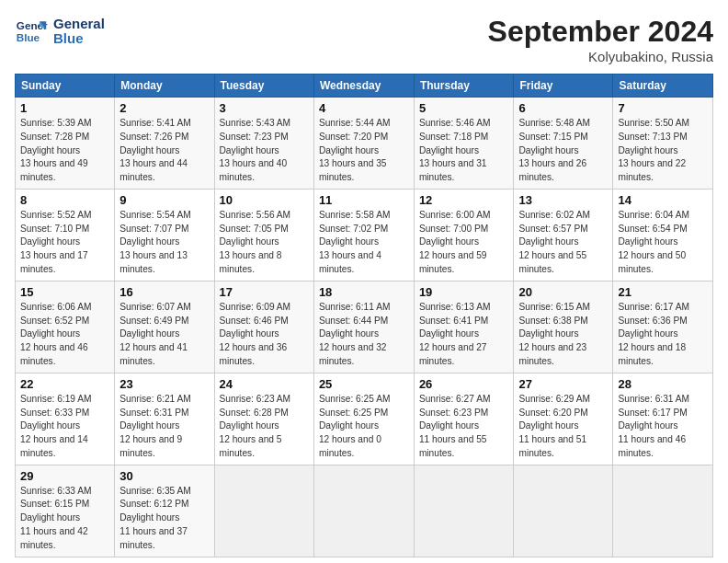  I want to click on day-number: 25, so click(364, 385).